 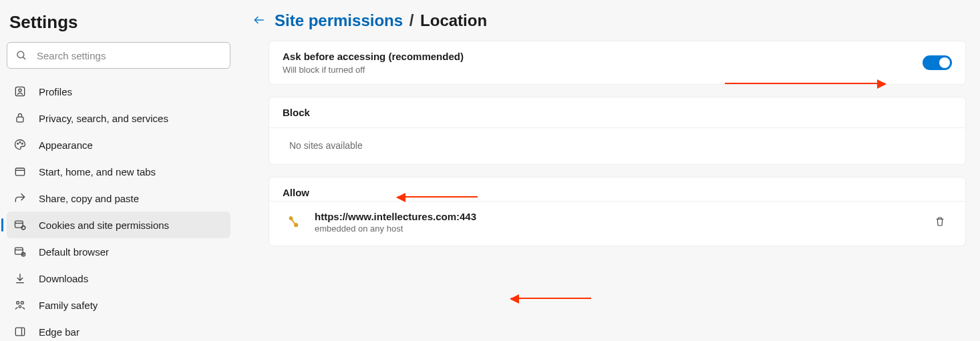 I want to click on cookies-gear-icon, so click(x=20, y=225).